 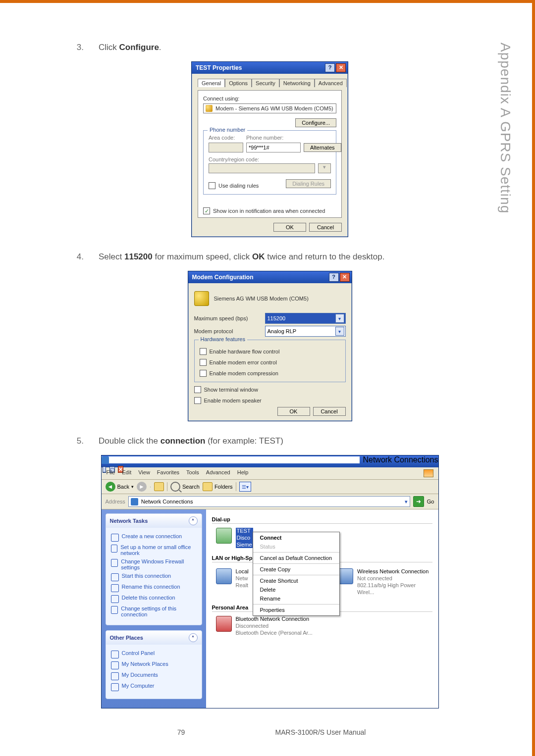 I want to click on menu-edit: Edit, so click(x=127, y=473).